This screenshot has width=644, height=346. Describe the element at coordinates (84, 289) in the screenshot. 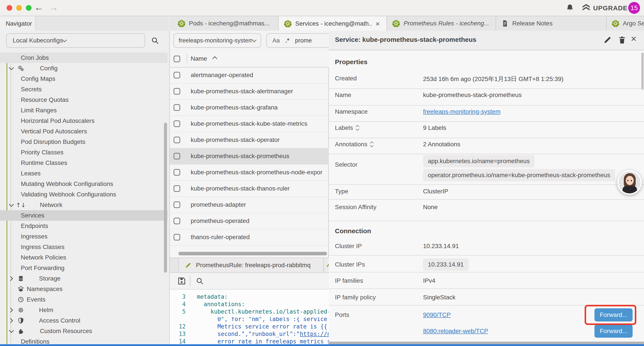

I see `sidebar-item-namespaces: Namespaces` at that location.